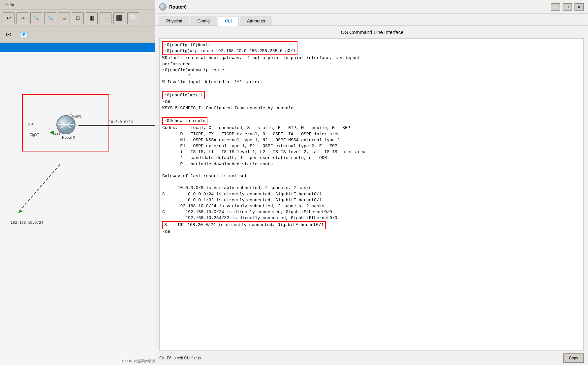 The height and width of the screenshot is (365, 588). I want to click on cli-line: N1 - OSPF NSSA external type 1, N2 - OSP…, so click(371, 140).